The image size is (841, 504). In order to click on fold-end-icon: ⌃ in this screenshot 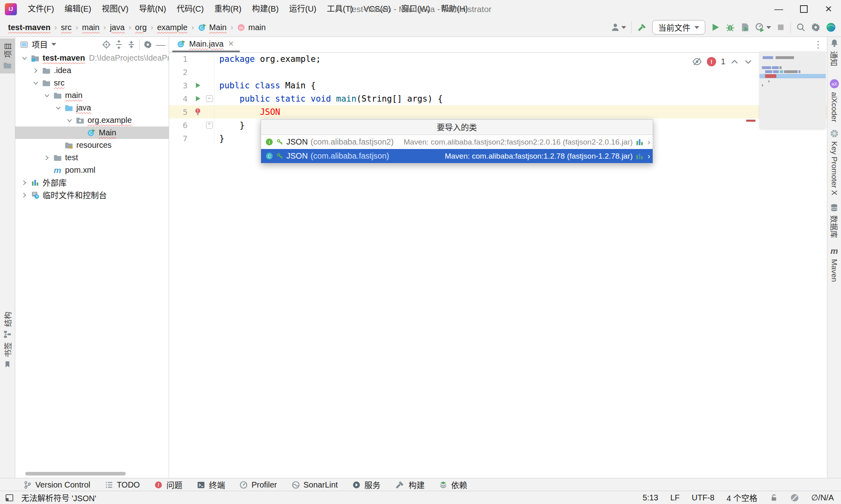, I will do `click(210, 125)`.